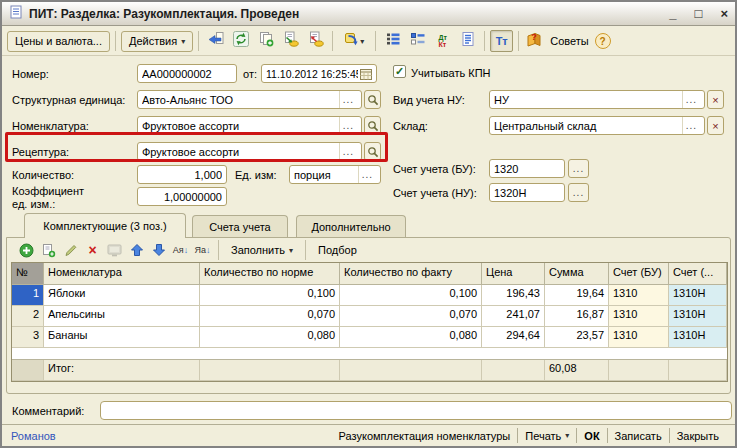  I want to click on number-field: АА000000002, so click(187, 74).